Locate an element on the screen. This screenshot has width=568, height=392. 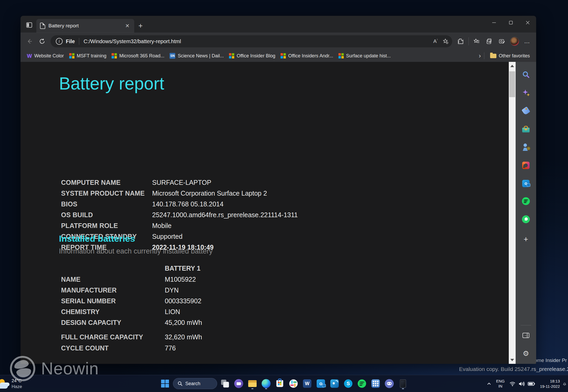
sidebar-autohide-icon is located at coordinates (526, 335).